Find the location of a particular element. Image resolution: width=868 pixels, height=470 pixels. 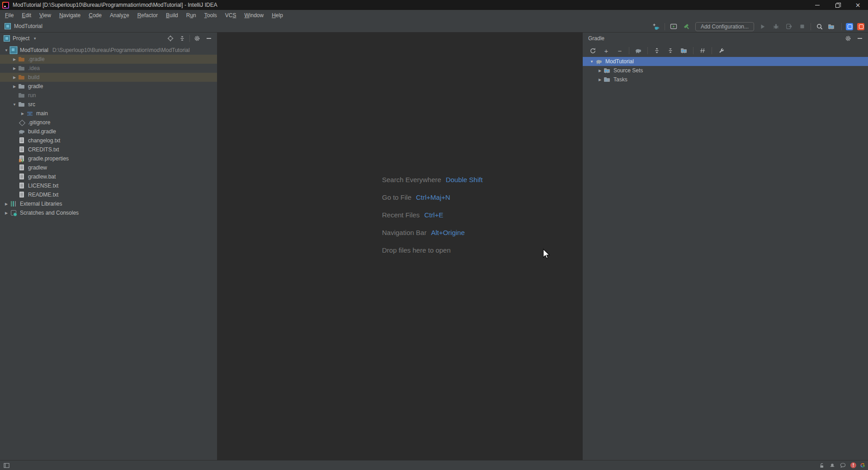

tree-item: ▶ main is located at coordinates (108, 113).